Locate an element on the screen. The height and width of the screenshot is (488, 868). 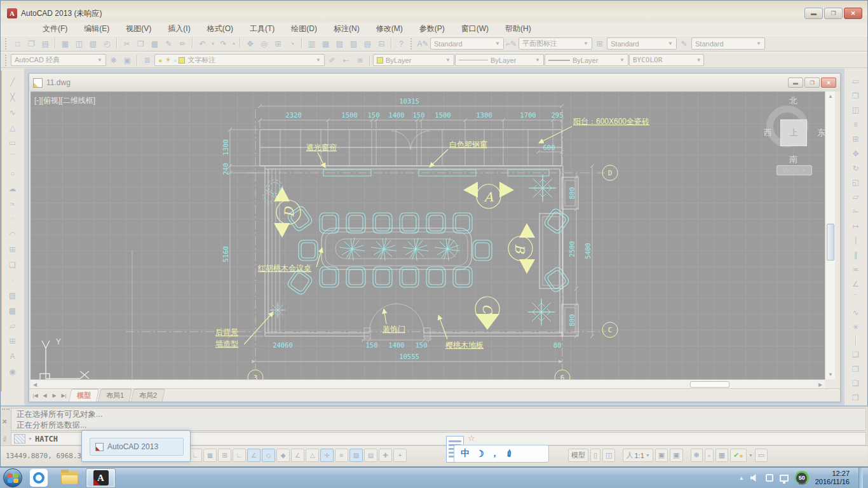
tab-last-button: ▶| is located at coordinates (64, 395).